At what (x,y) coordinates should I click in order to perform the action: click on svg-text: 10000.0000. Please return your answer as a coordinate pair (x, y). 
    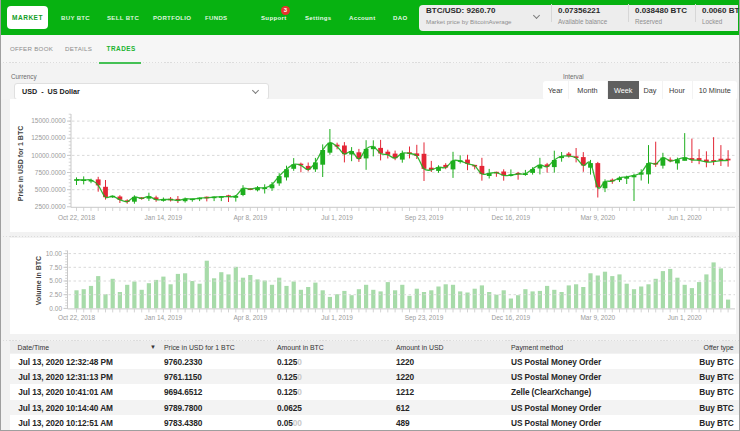
    Looking at the image, I should click on (48, 156).